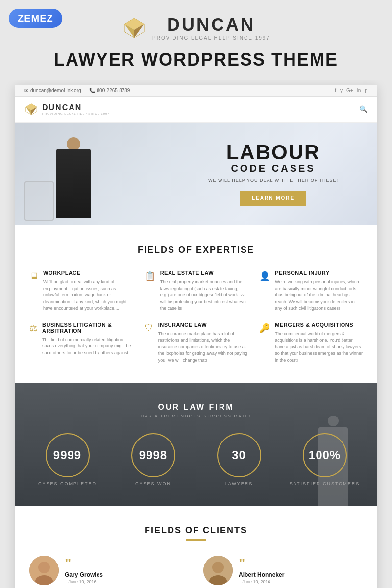 The image size is (392, 588). I want to click on insurance-icon: 🛡, so click(149, 328).